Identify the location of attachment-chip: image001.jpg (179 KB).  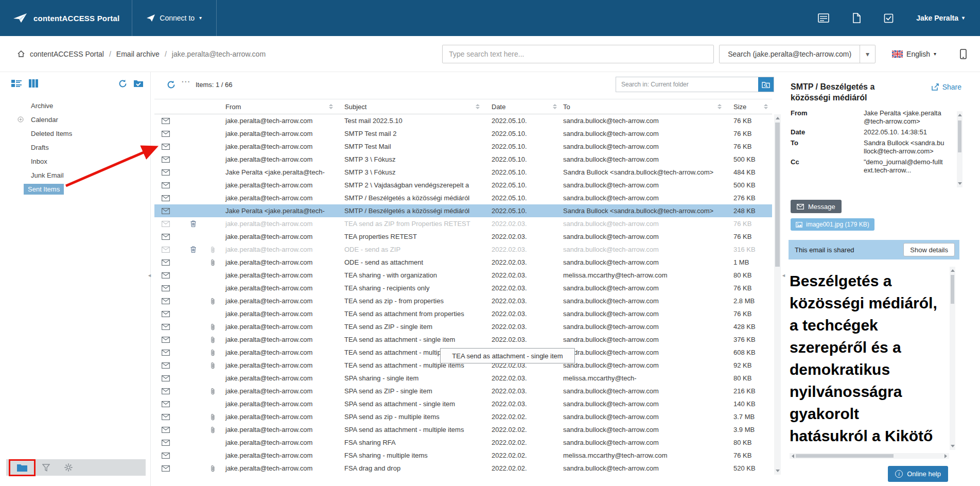
(833, 224).